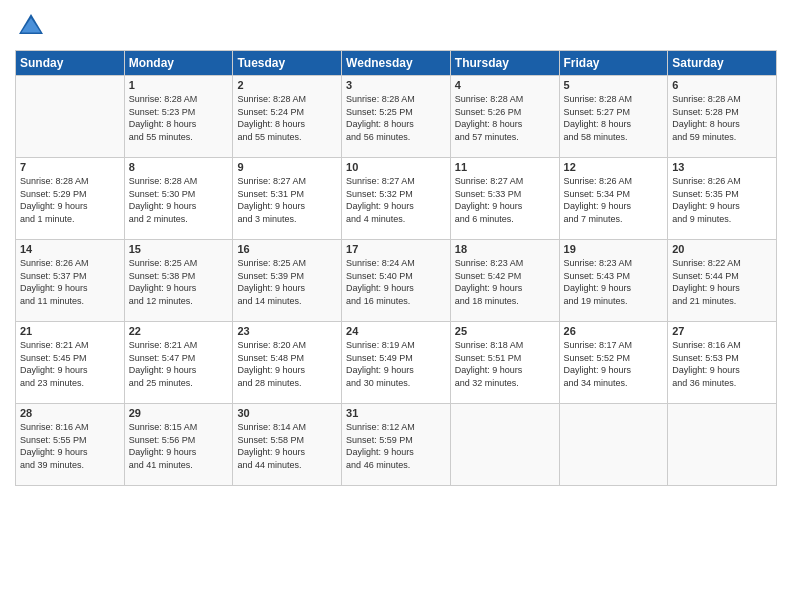 The height and width of the screenshot is (612, 792). I want to click on day-number: 1, so click(179, 85).